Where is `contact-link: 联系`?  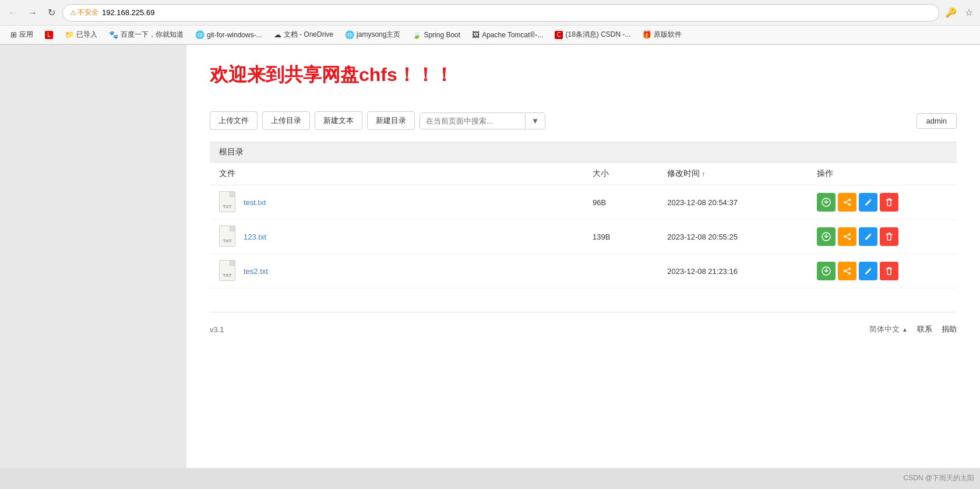
contact-link: 联系 is located at coordinates (925, 329).